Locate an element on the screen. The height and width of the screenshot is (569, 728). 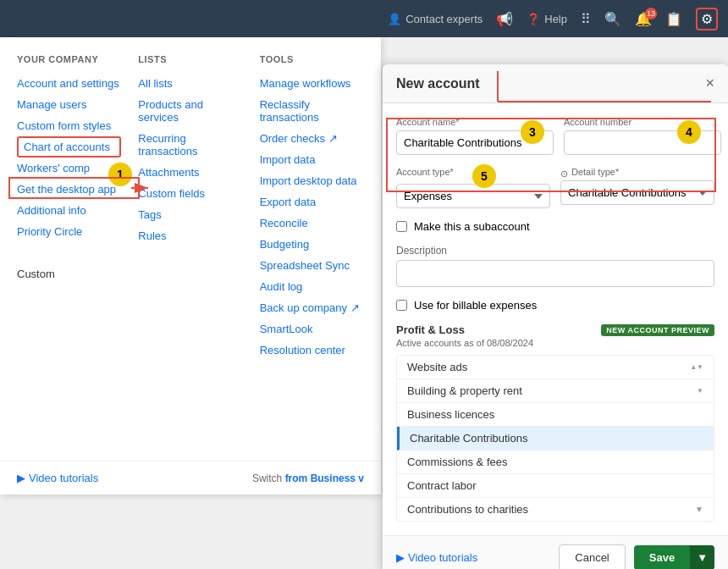
step-badge-5: 5 is located at coordinates (484, 176).